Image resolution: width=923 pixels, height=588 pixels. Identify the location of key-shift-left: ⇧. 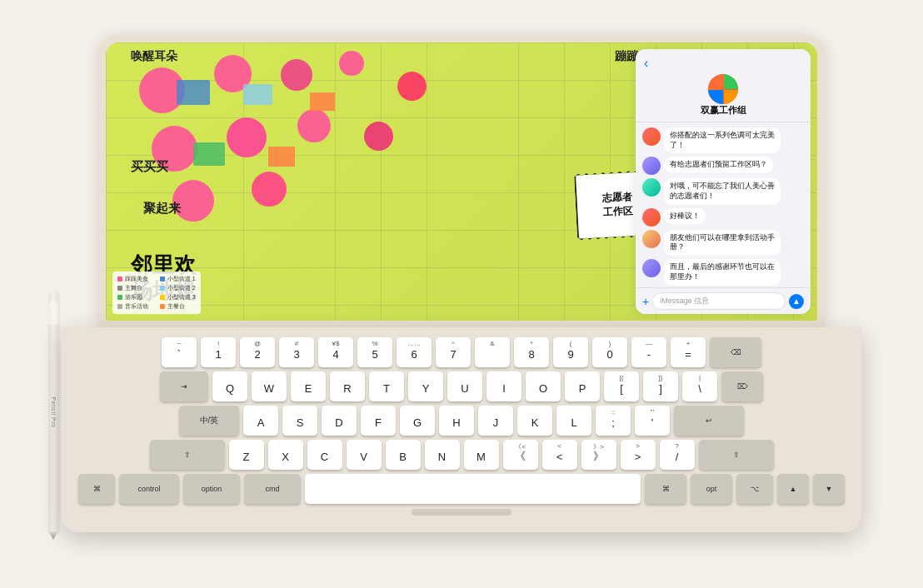
(187, 455).